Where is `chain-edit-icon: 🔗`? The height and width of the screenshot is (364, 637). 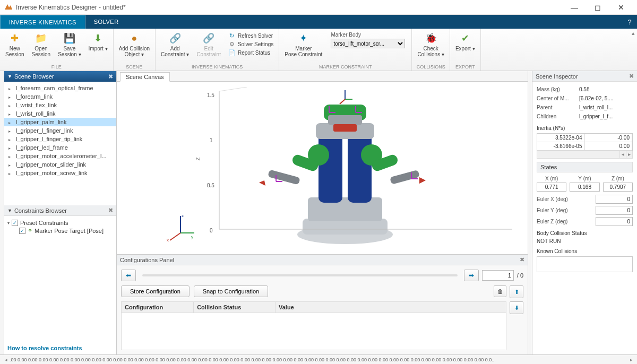
chain-edit-icon: 🔗 is located at coordinates (209, 38).